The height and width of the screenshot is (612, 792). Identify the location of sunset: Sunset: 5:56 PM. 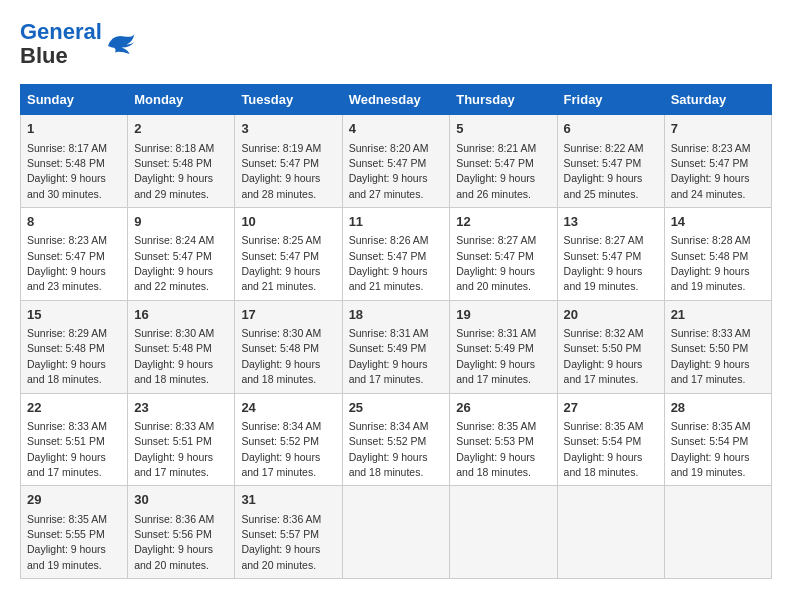
(173, 534).